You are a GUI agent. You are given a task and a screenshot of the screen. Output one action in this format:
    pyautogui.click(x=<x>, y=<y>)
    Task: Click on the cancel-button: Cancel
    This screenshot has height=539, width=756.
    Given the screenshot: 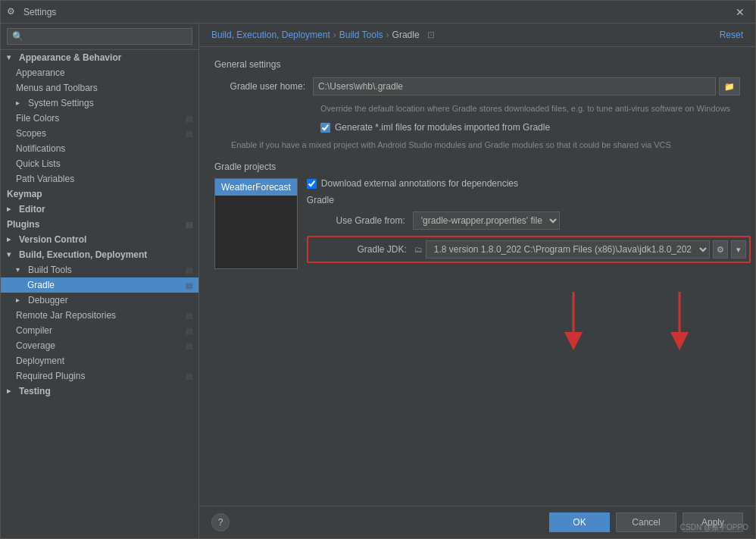 What is the action you would take?
    pyautogui.click(x=646, y=522)
    